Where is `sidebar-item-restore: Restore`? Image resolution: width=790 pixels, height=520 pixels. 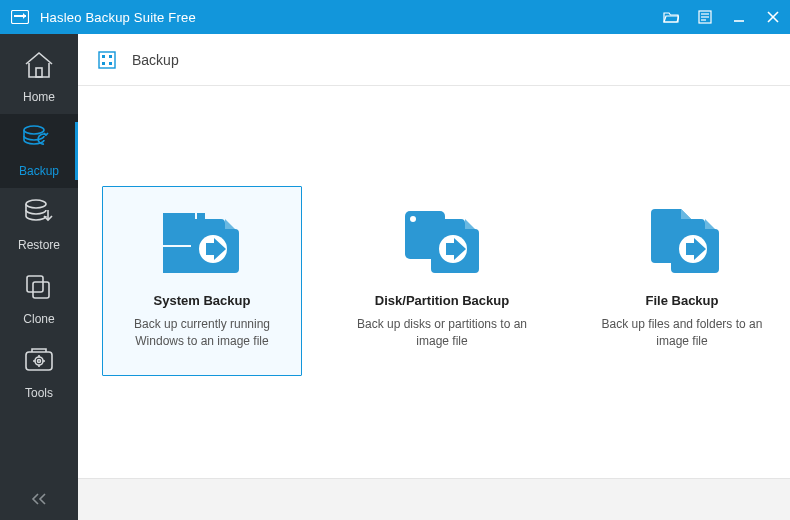 sidebar-item-restore: Restore is located at coordinates (39, 225).